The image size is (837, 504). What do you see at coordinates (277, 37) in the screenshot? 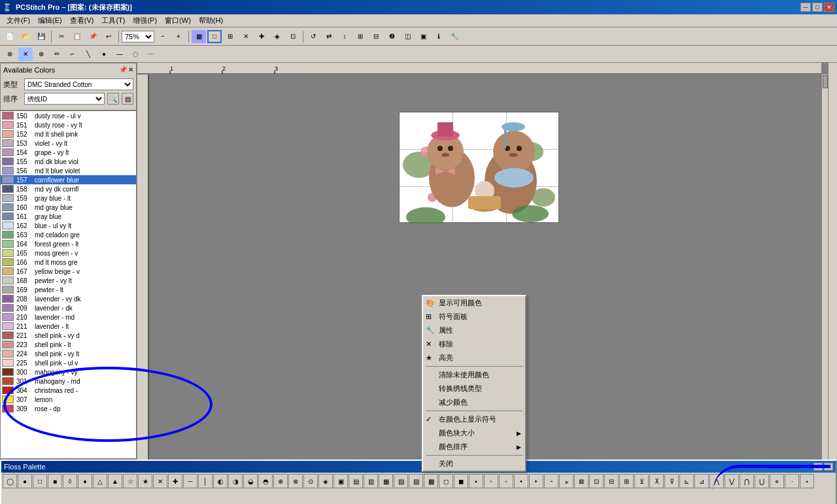
I see `tool6: ◈` at bounding box center [277, 37].